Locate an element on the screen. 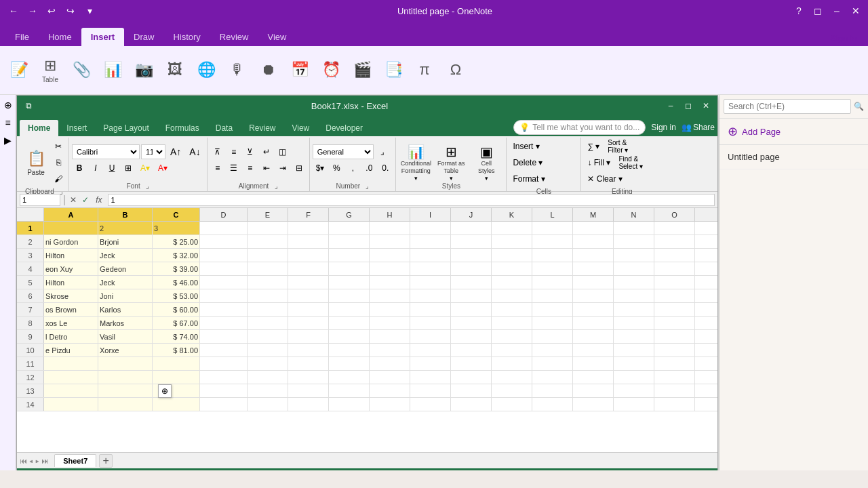  cell-4-G is located at coordinates (349, 268).